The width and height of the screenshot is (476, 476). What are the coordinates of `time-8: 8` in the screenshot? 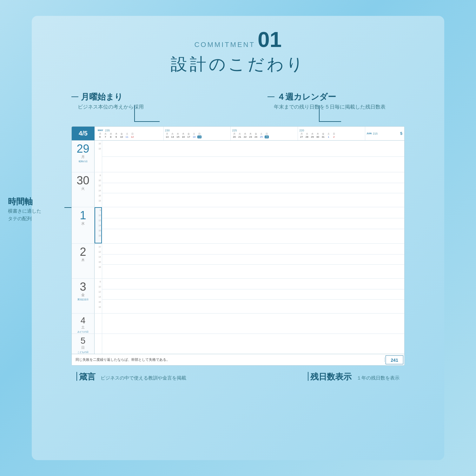 It's located at (98, 175).